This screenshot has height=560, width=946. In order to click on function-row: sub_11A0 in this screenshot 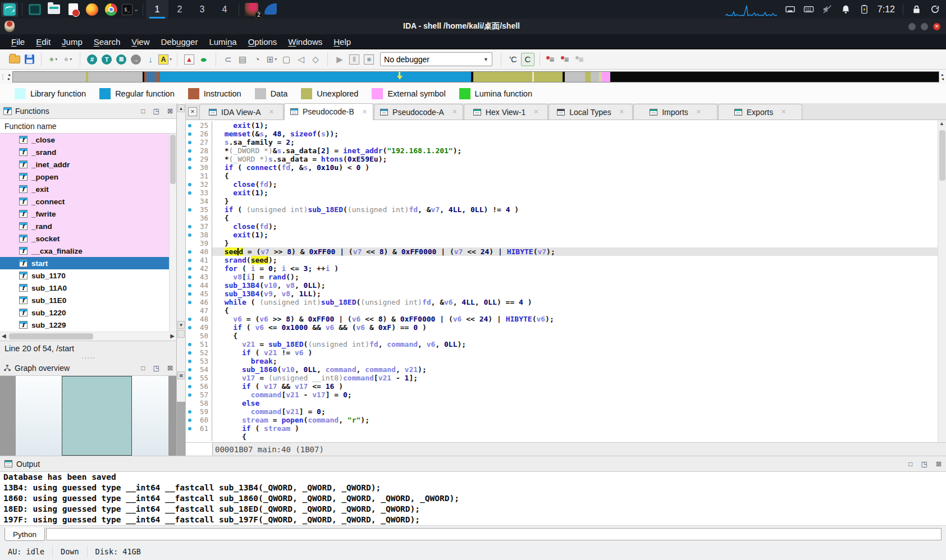, I will do `click(88, 288)`.